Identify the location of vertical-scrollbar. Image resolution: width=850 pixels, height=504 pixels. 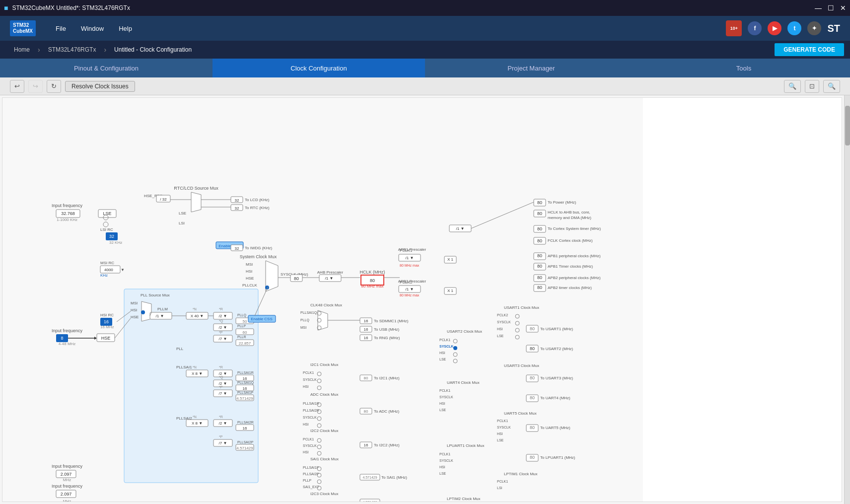
(847, 300).